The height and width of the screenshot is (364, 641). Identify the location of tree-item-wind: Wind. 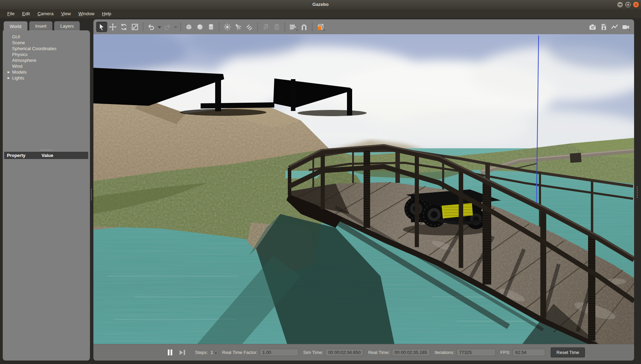
(49, 66).